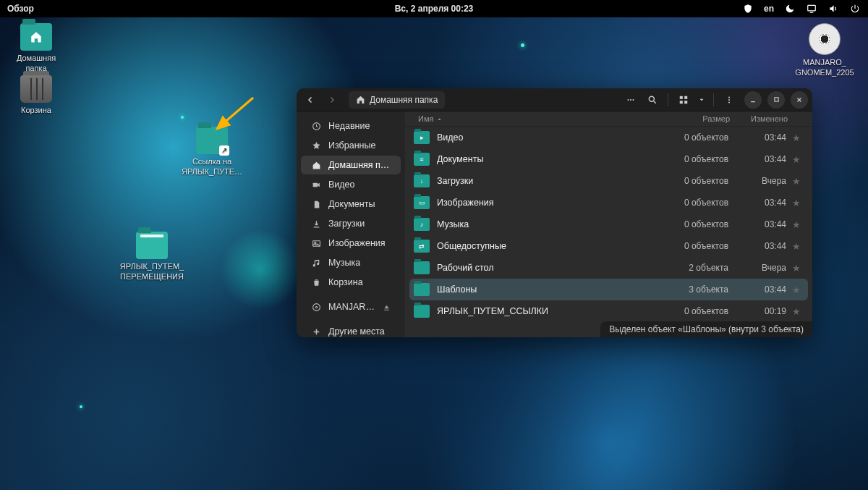 This screenshot has width=868, height=490. Describe the element at coordinates (609, 246) in the screenshot. I see `file-row: ⇄Общедоступные0 объектов03:44★` at that location.